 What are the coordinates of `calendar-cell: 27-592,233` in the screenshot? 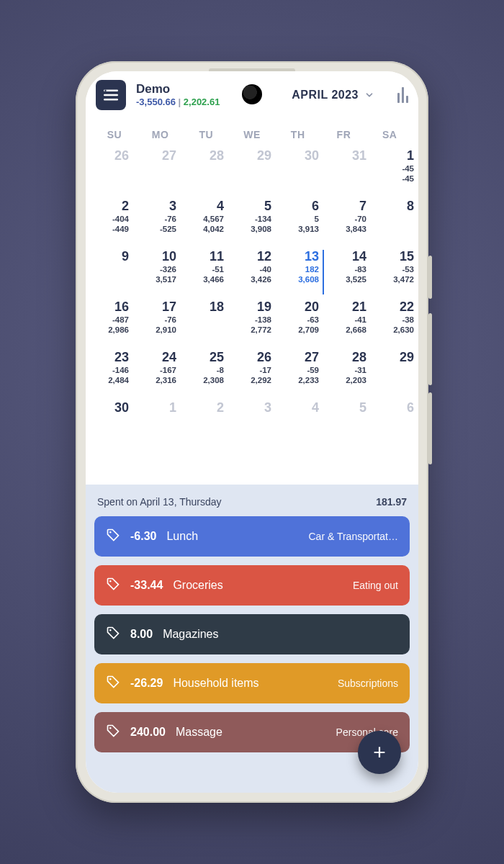 It's located at (300, 373).